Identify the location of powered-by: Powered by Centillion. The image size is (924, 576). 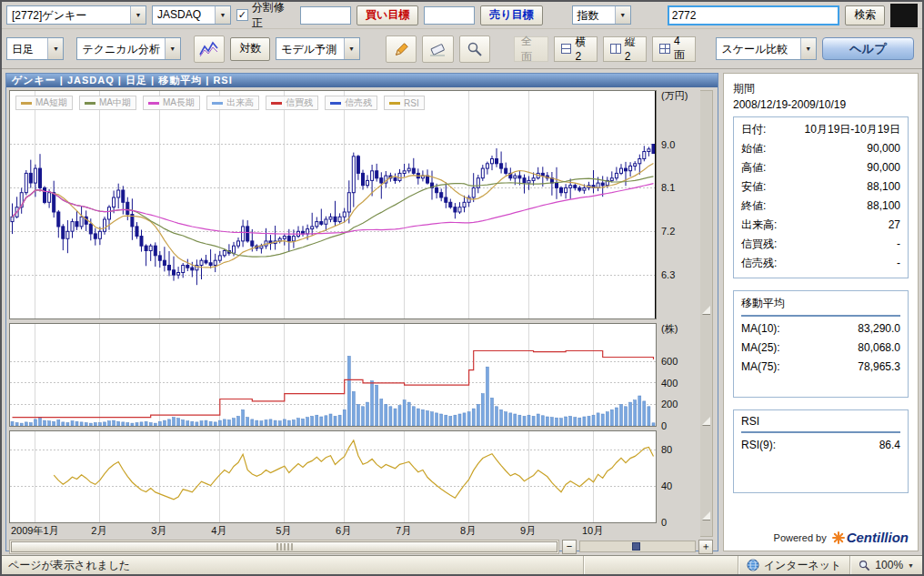
(820, 535).